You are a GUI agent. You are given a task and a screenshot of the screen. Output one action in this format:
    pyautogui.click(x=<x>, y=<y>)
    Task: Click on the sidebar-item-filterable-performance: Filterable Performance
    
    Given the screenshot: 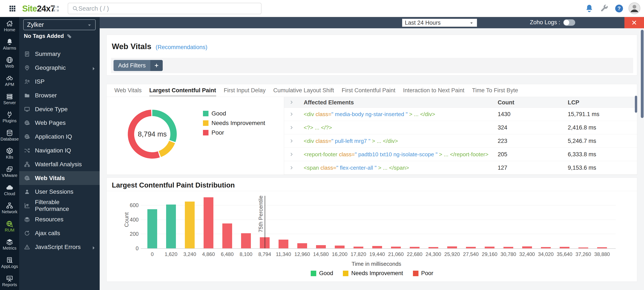 What is the action you would take?
    pyautogui.click(x=60, y=206)
    